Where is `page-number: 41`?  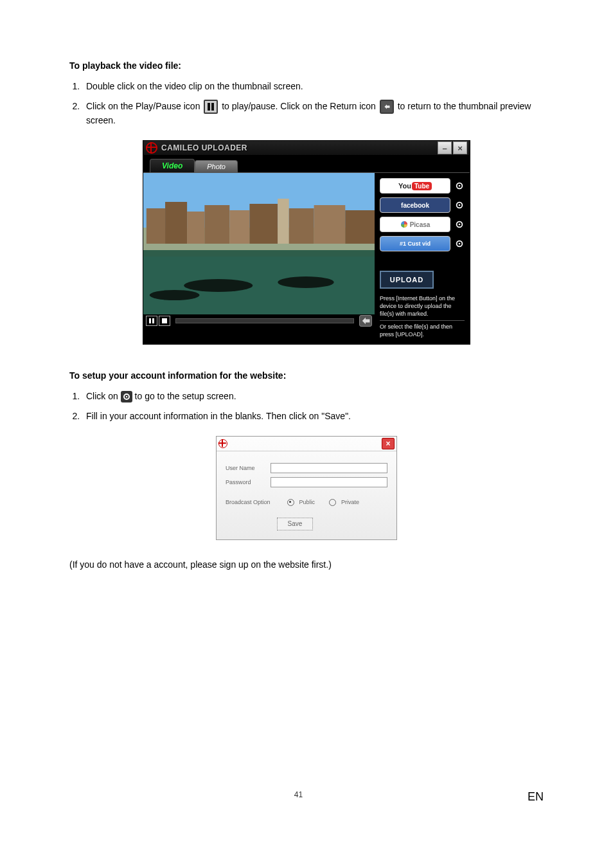 page-number: 41 is located at coordinates (298, 797).